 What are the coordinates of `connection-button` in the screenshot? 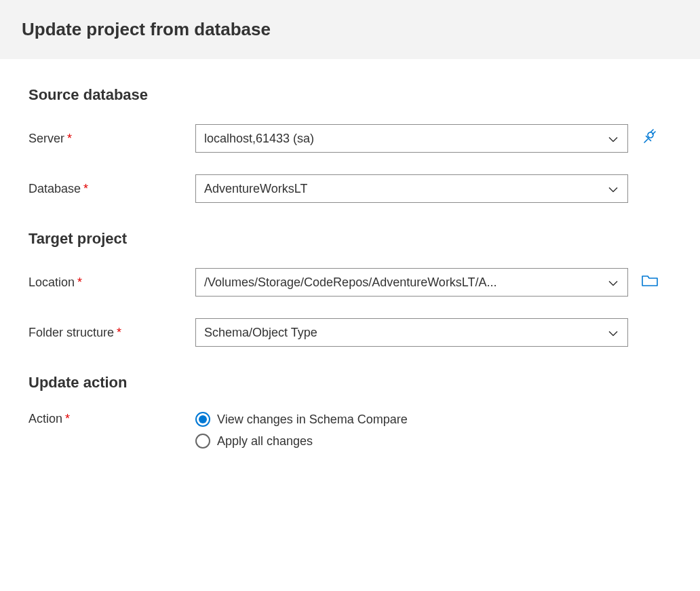 It's located at (650, 138).